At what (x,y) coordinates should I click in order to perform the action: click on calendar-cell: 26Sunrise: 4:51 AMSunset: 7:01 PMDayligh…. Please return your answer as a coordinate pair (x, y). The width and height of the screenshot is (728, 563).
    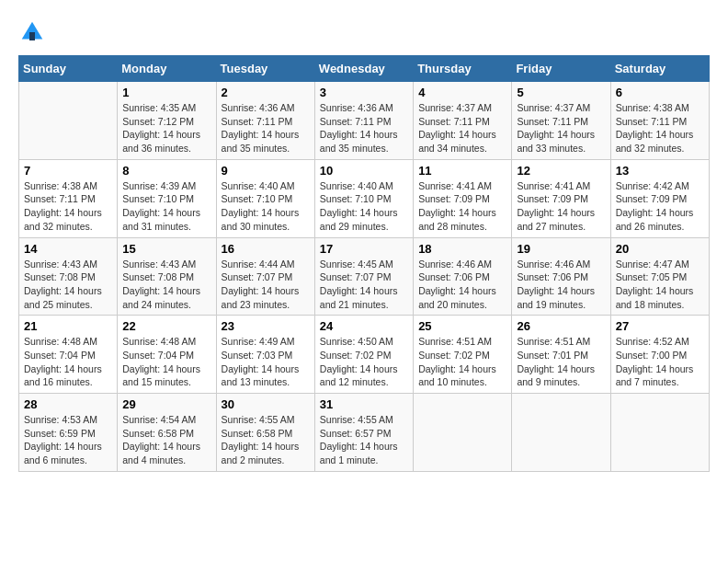
    Looking at the image, I should click on (561, 355).